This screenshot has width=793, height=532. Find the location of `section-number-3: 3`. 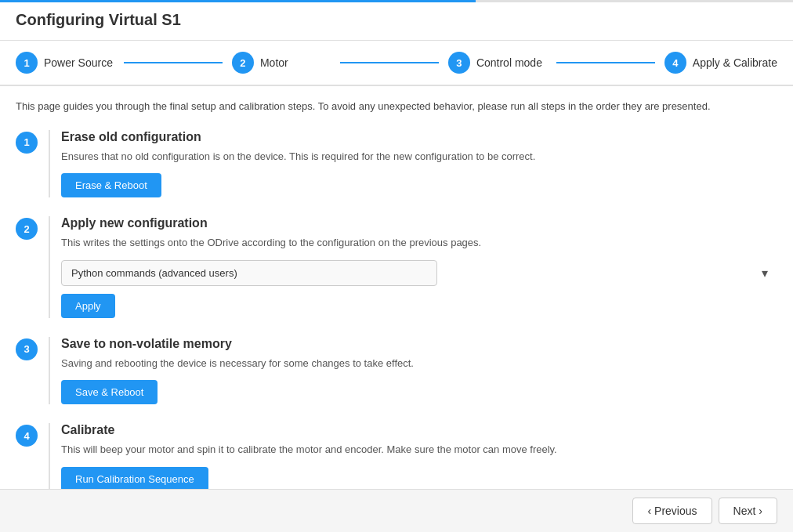

section-number-3: 3 is located at coordinates (27, 349).